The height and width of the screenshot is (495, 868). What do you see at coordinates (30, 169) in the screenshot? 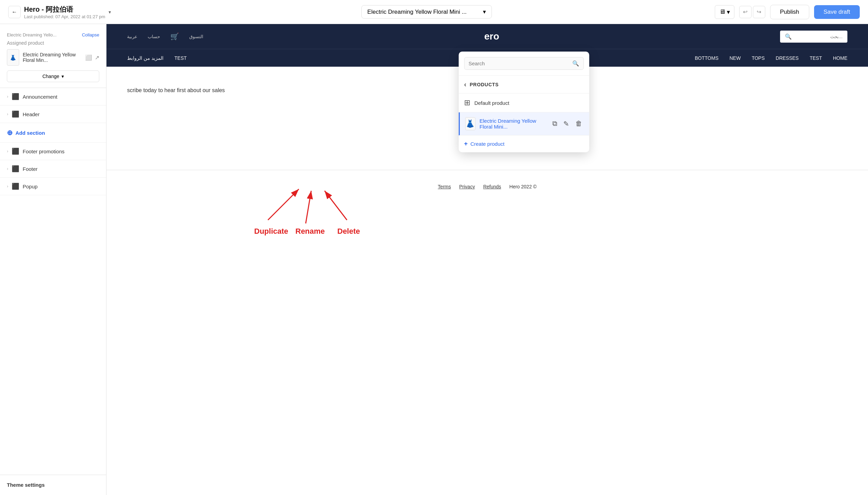
I see `footer-label: Footer` at bounding box center [30, 169].